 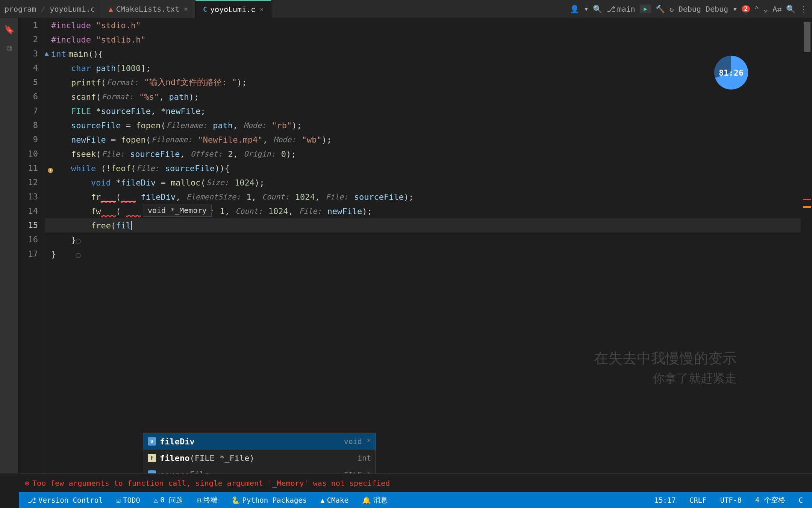 I want to click on ac-item-fileno: f fileno(FILE *_File) int, so click(x=259, y=458).